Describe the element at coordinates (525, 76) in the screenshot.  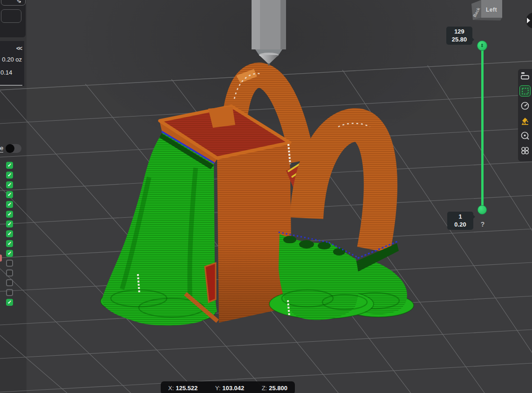
I see `layer-list-icon` at that location.